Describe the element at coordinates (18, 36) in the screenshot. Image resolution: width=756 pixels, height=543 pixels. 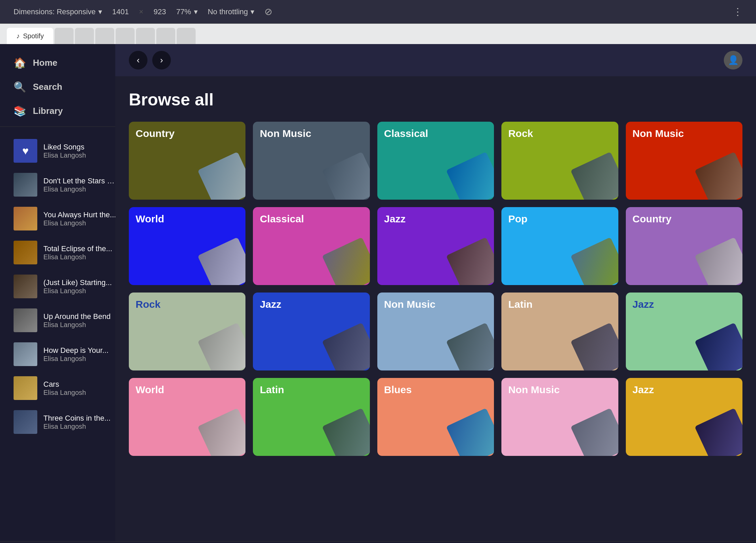
I see `music-icon: ♪` at that location.